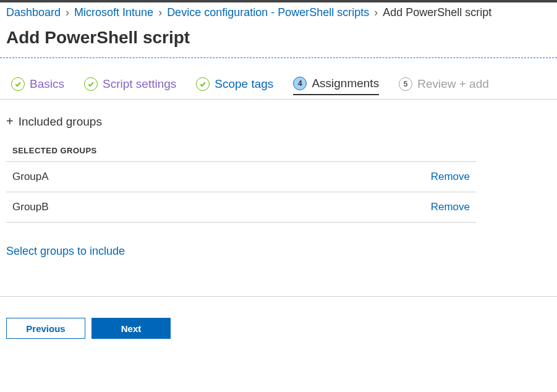 This screenshot has height=392, width=557. I want to click on group-name: GroupB, so click(31, 207).